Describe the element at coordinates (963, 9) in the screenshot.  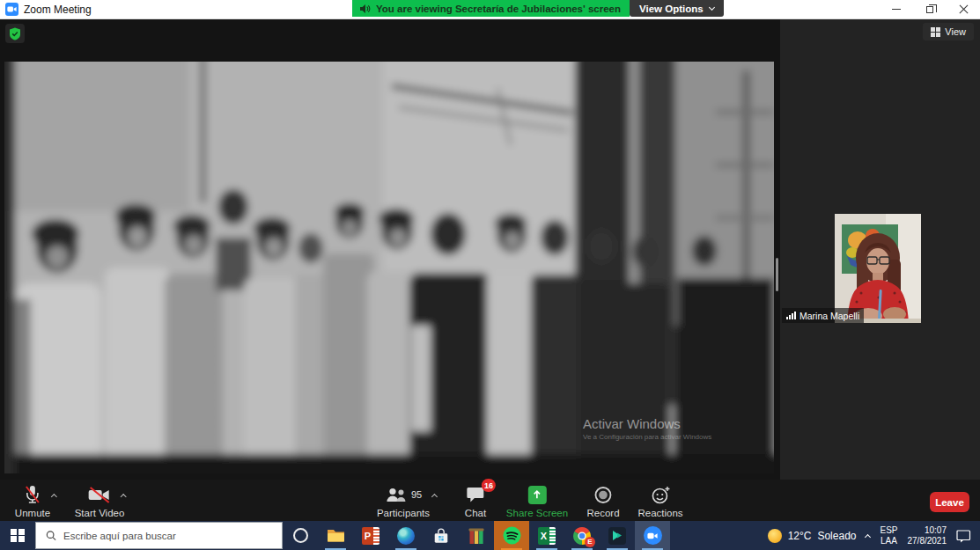
I see `close-icon` at that location.